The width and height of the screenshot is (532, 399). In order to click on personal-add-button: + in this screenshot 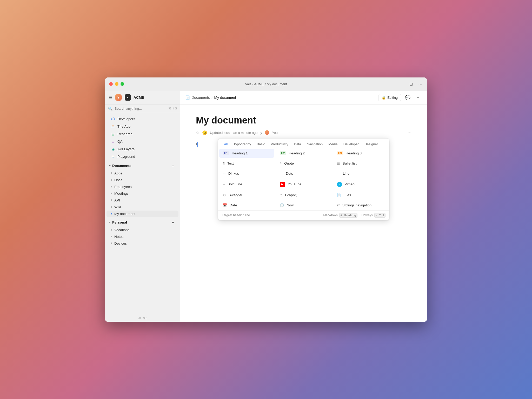, I will do `click(173, 223)`.